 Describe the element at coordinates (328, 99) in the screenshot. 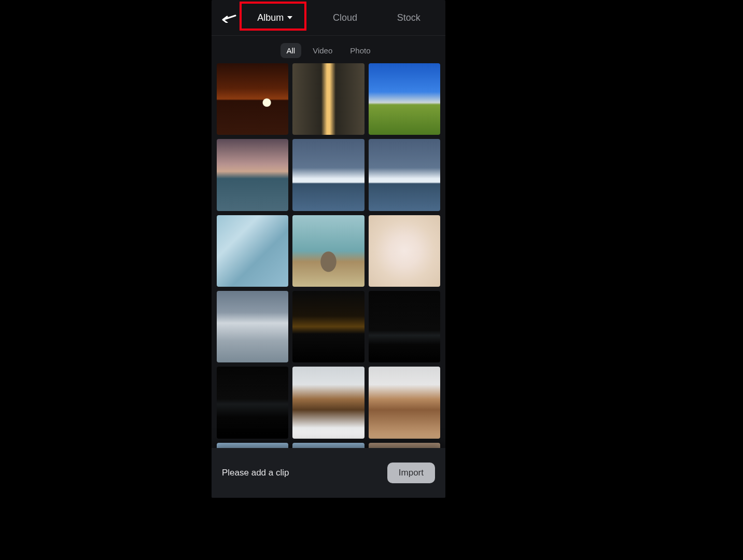

I see `thumb-slot-canyon` at that location.